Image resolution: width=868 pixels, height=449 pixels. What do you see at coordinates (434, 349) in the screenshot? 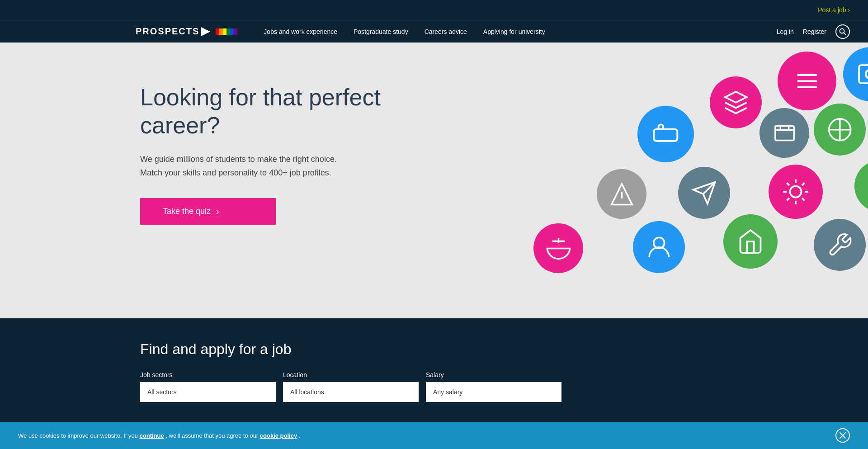
I see `job-search-title: Find and apply for a job` at bounding box center [434, 349].